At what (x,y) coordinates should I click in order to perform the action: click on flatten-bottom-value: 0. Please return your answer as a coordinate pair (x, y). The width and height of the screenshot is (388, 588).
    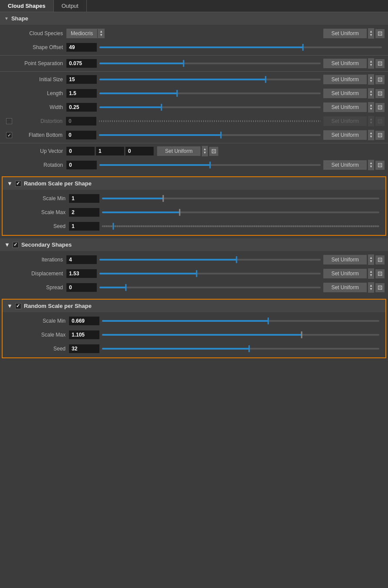
    Looking at the image, I should click on (81, 135).